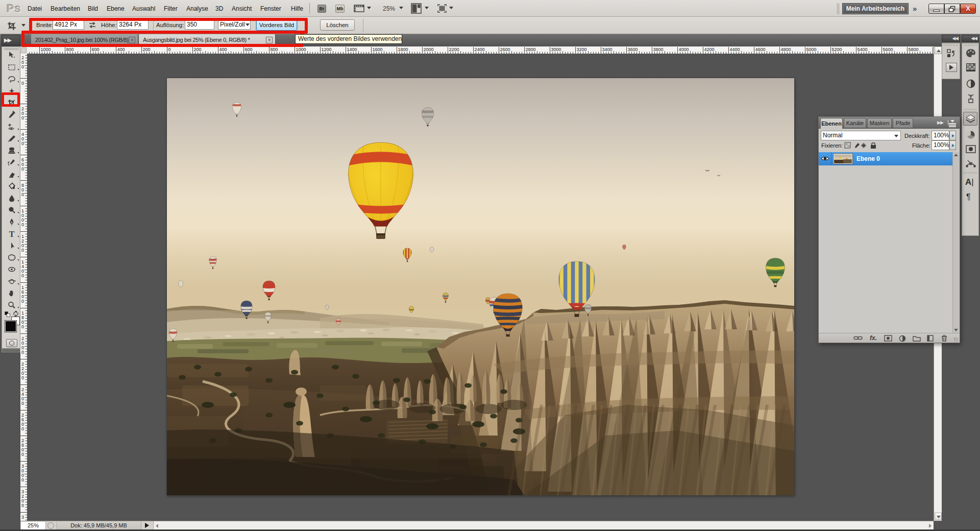 This screenshot has width=980, height=531. Describe the element at coordinates (633, 50) in the screenshot. I see `svg-text: 3600` at that location.